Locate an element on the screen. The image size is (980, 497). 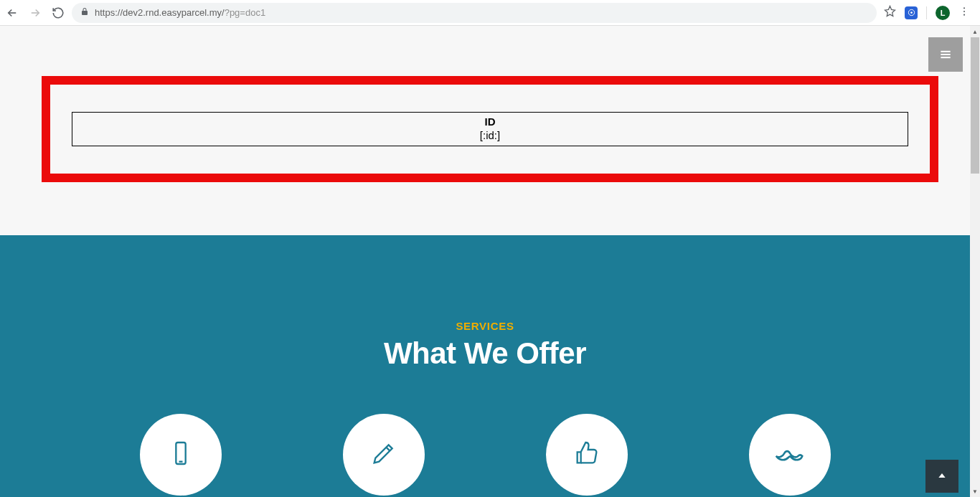
browser-toolbar: https://dev2.rnd.easyparcel.my/?pg=doc1 … is located at coordinates (490, 13).